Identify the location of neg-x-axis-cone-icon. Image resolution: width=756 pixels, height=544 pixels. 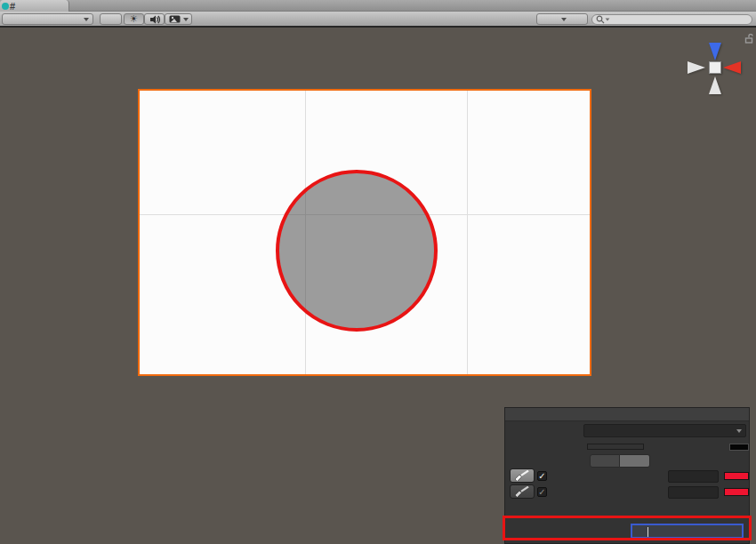
(696, 68).